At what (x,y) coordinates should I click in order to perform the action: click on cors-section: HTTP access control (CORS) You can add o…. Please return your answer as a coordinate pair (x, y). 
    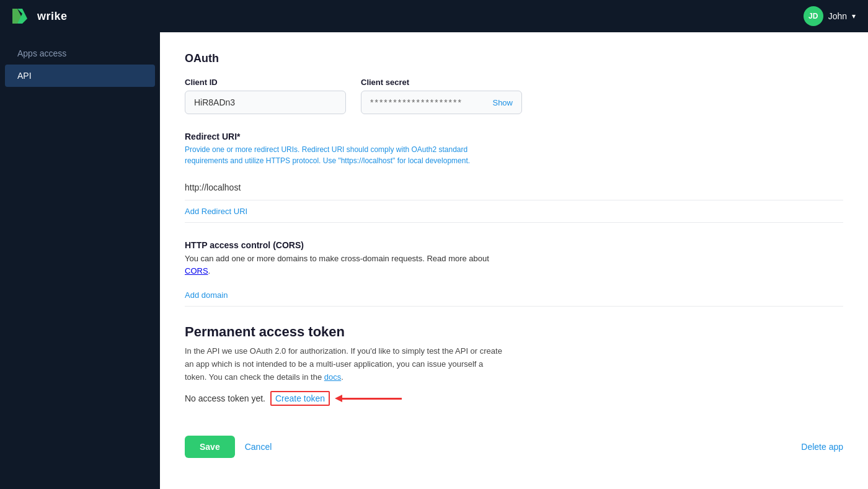
    Looking at the image, I should click on (514, 273).